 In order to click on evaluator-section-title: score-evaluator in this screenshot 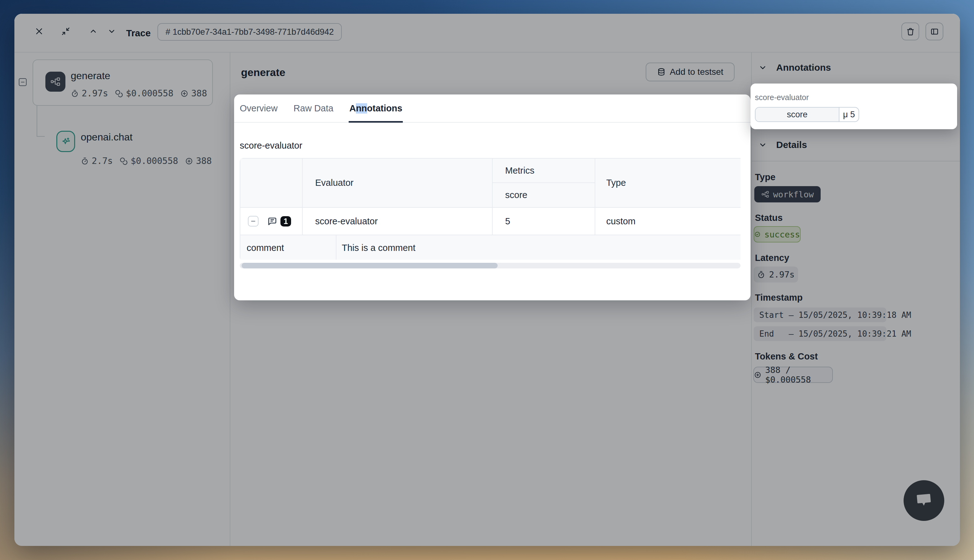, I will do `click(271, 145)`.